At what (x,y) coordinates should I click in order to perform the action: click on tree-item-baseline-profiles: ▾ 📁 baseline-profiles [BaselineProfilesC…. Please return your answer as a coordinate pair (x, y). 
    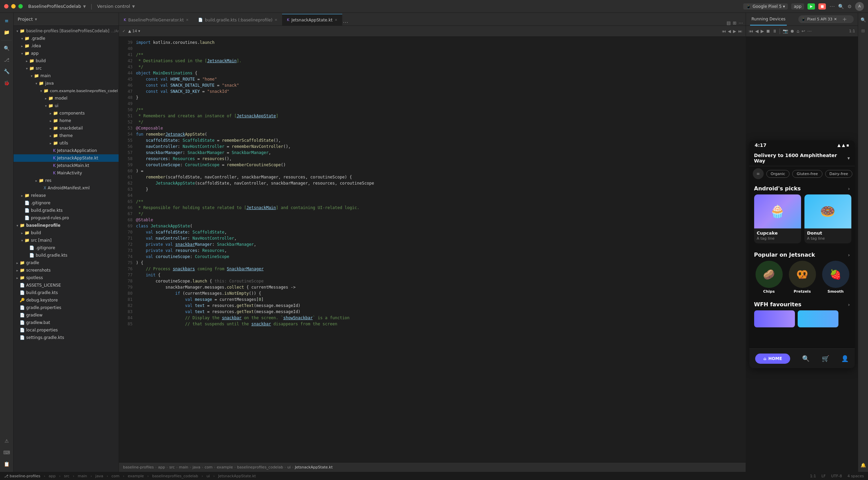
    Looking at the image, I should click on (66, 31).